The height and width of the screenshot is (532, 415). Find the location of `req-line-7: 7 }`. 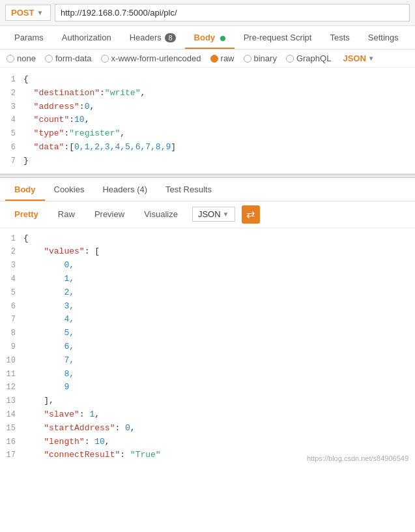

req-line-7: 7 } is located at coordinates (207, 162).